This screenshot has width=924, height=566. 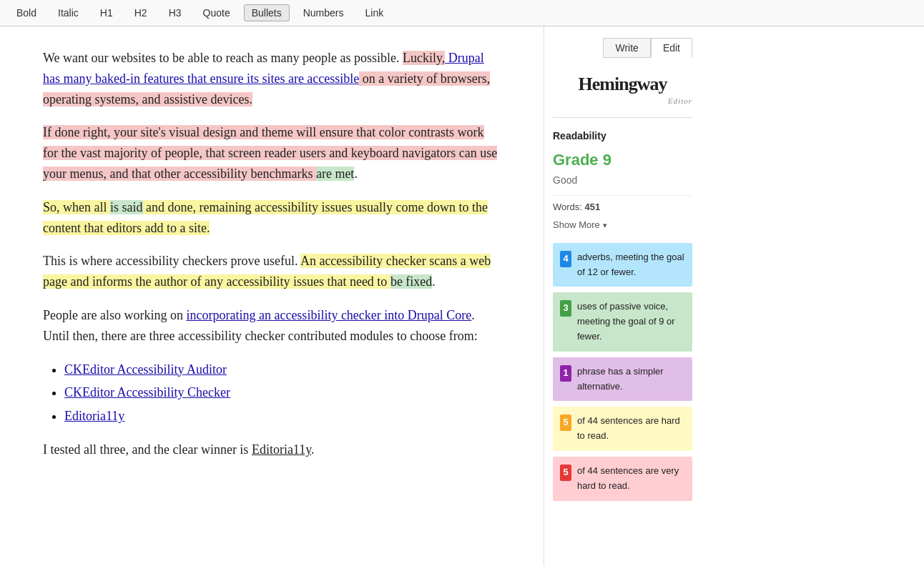 What do you see at coordinates (622, 429) in the screenshot?
I see `stat-card-hard: 5 of 44 sentences are hard to read.` at bounding box center [622, 429].